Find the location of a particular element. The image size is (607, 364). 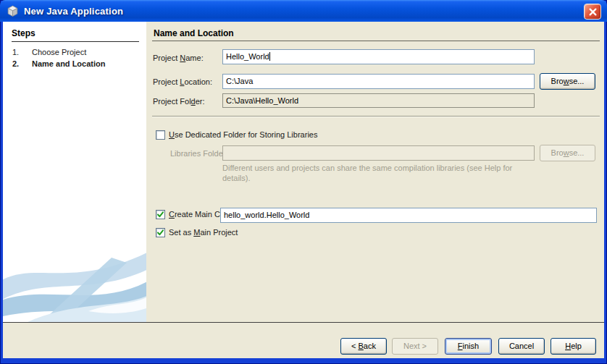

close-icon is located at coordinates (593, 12).